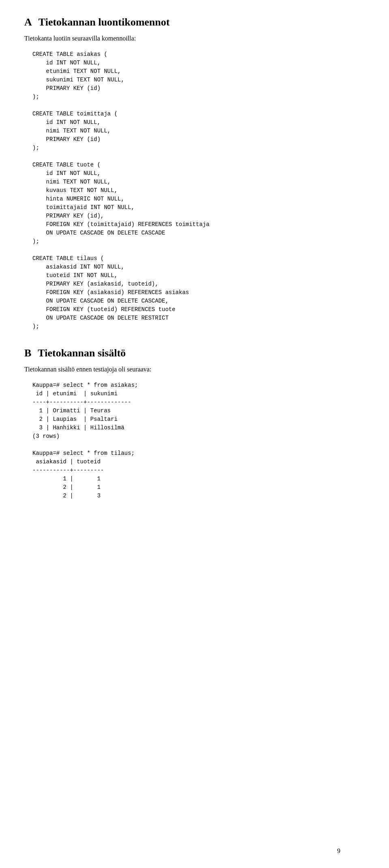  What do you see at coordinates (194, 353) in the screenshot?
I see `section-b-heading: B Tietokannan sisältö` at bounding box center [194, 353].